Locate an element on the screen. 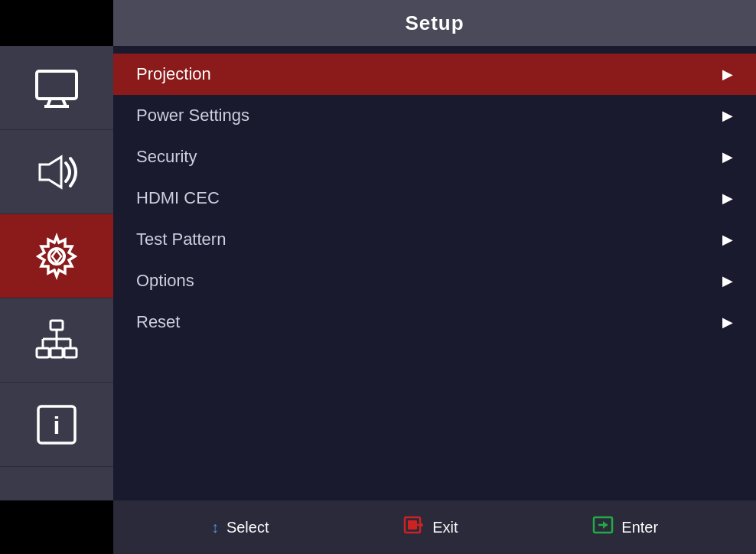  security-arrow: ▶ is located at coordinates (728, 157).